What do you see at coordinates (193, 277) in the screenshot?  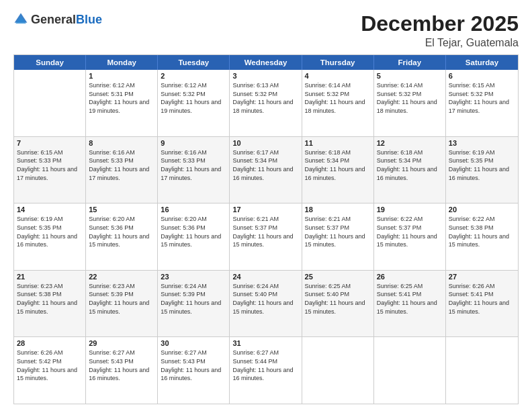 I see `cell-day-number: 23` at bounding box center [193, 277].